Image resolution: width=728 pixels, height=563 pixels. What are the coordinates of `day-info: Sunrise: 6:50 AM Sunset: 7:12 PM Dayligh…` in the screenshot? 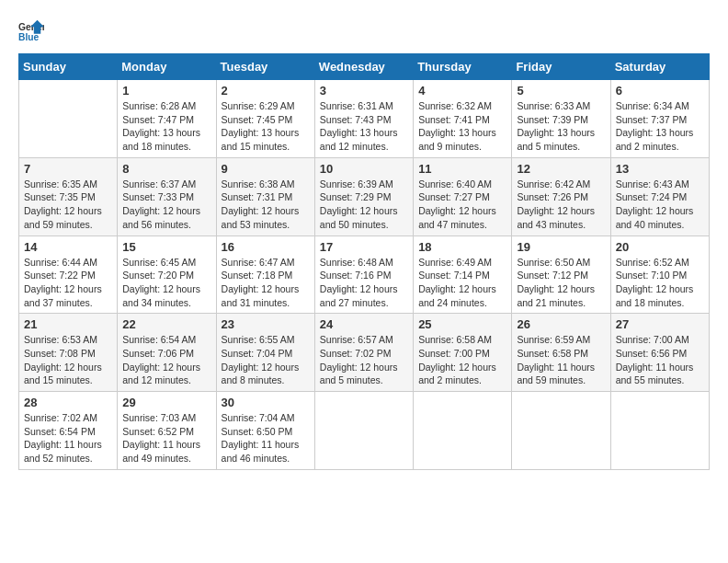 It's located at (561, 283).